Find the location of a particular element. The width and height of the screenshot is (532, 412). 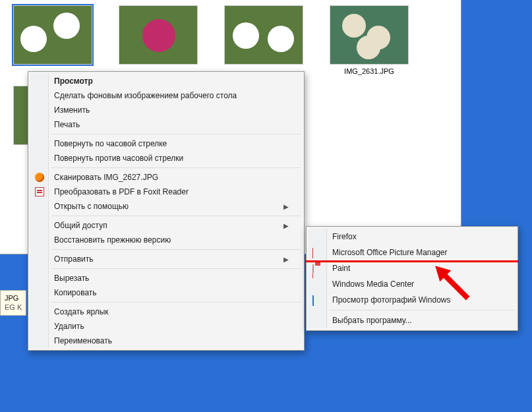

menu-set-wallpaper: Сделать фоновым изображением рабочего ст… is located at coordinates (166, 96).